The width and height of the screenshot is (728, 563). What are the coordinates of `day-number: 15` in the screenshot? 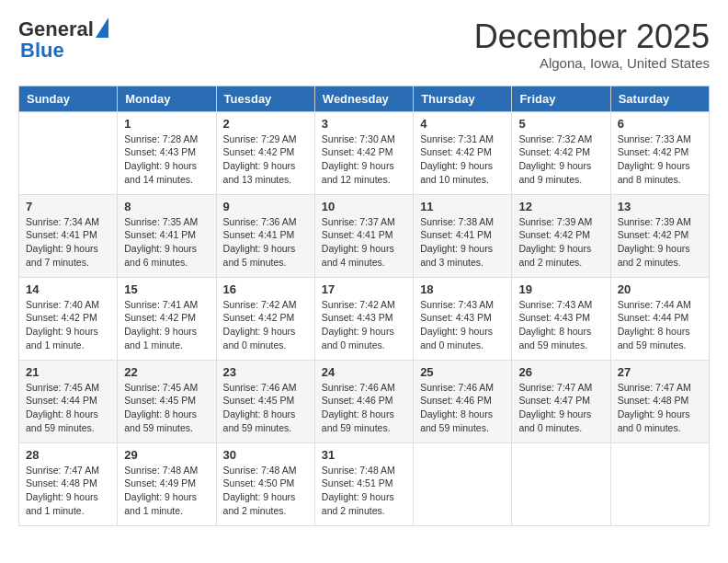 It's located at (166, 289).